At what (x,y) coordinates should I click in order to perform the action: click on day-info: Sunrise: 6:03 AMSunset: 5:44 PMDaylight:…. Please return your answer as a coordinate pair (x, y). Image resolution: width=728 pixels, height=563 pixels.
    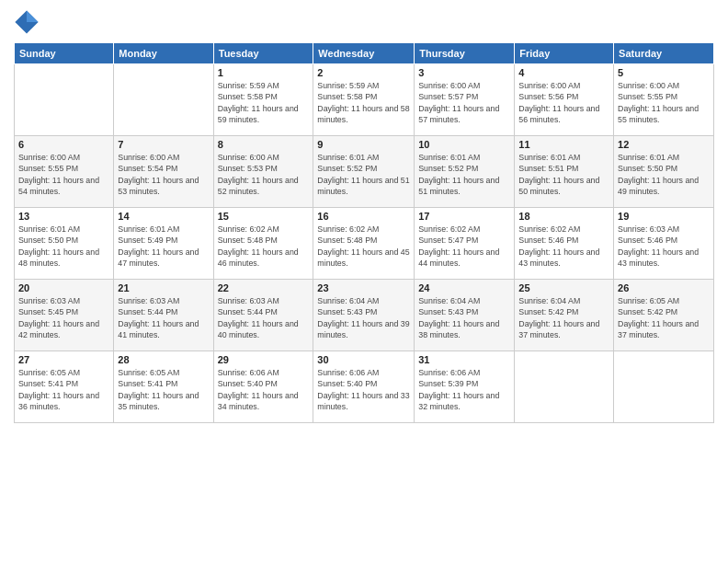
    Looking at the image, I should click on (164, 318).